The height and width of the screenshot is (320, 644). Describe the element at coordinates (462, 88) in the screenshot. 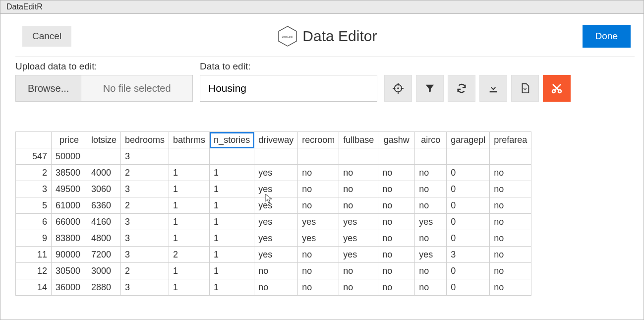

I see `refresh-button` at that location.